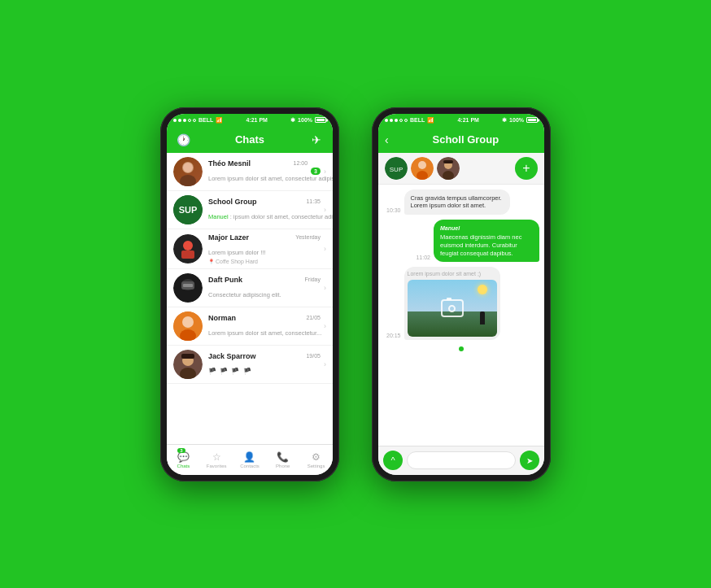 The width and height of the screenshot is (711, 588). What do you see at coordinates (258, 163) in the screenshot?
I see `chat-name-row: Théo Mesnil 12:00` at bounding box center [258, 163].